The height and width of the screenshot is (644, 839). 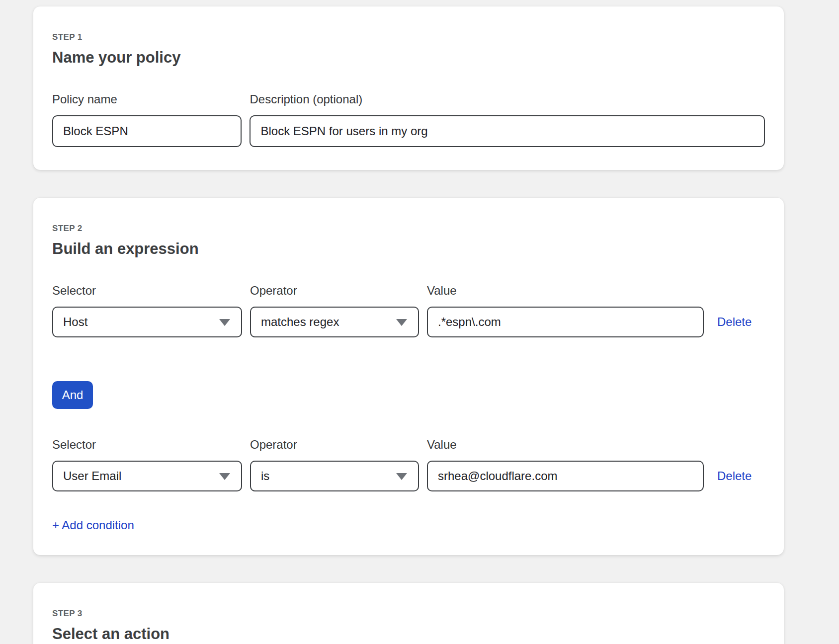 I want to click on condition2-operator-value: is, so click(x=265, y=476).